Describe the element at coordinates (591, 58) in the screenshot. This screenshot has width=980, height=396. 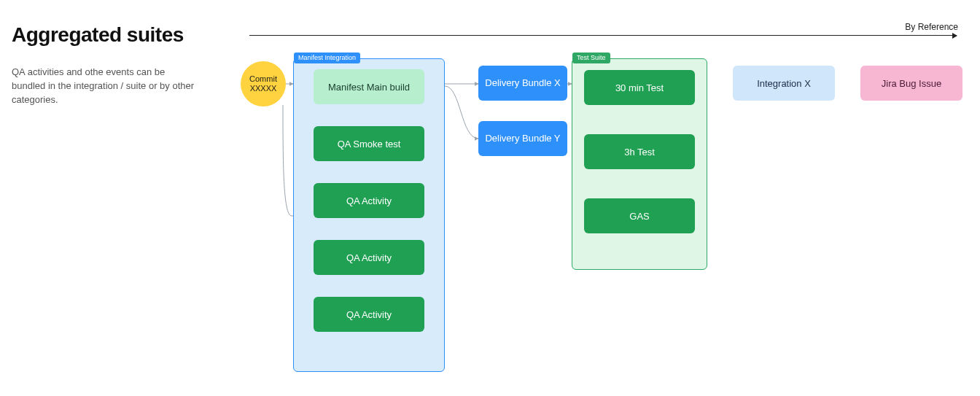
I see `group-label-suite: Test Suite` at that location.